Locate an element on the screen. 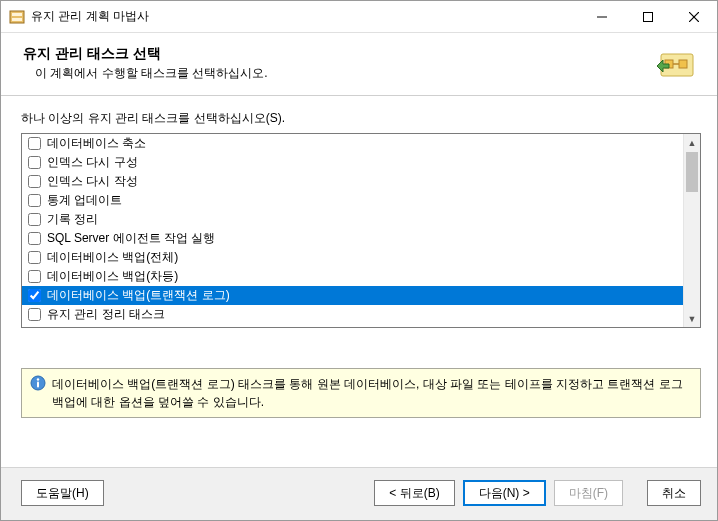 The height and width of the screenshot is (521, 718). next-button: 다음(N) > is located at coordinates (504, 493).